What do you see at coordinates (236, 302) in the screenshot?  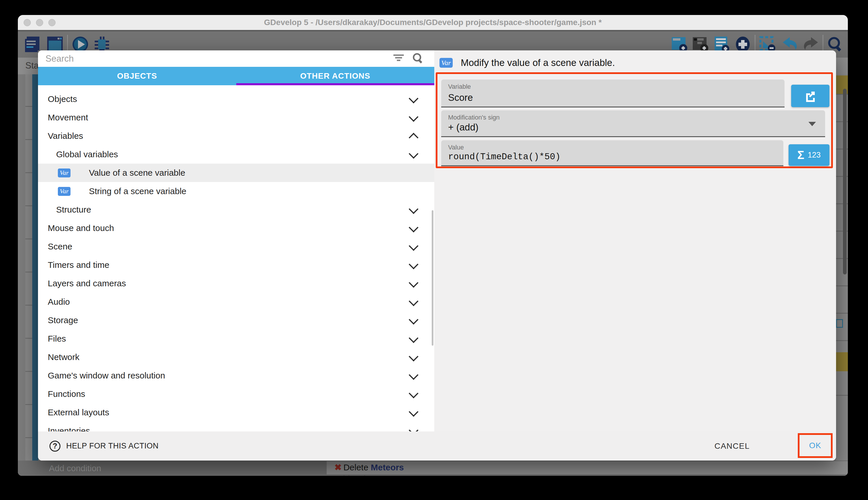 I see `list-item: Audio` at bounding box center [236, 302].